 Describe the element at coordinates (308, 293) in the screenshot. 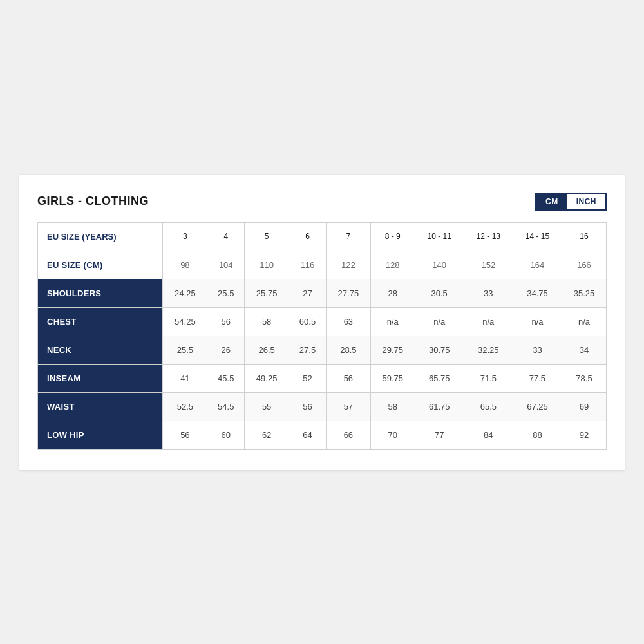

I see `cell-0-3: 27` at that location.